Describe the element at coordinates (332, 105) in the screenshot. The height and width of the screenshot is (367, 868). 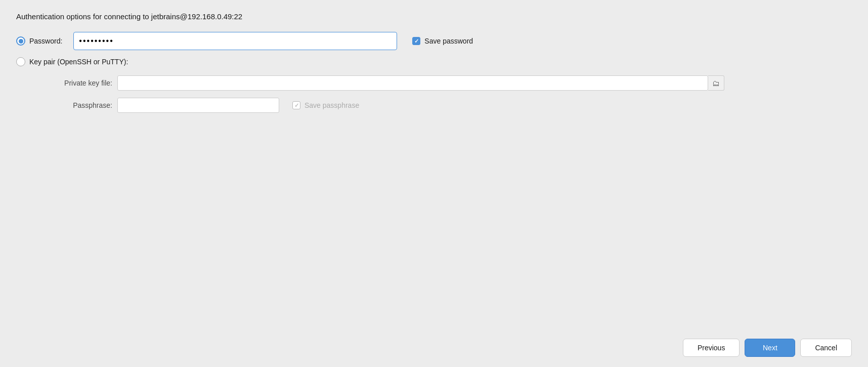
I see `save-passphrase-label: Save passphrase` at that location.